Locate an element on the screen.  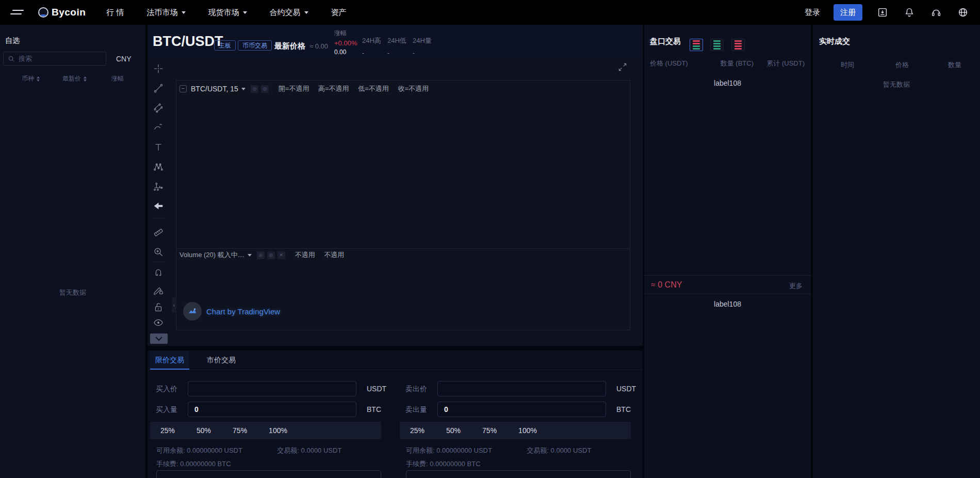
search-input is located at coordinates (60, 59).